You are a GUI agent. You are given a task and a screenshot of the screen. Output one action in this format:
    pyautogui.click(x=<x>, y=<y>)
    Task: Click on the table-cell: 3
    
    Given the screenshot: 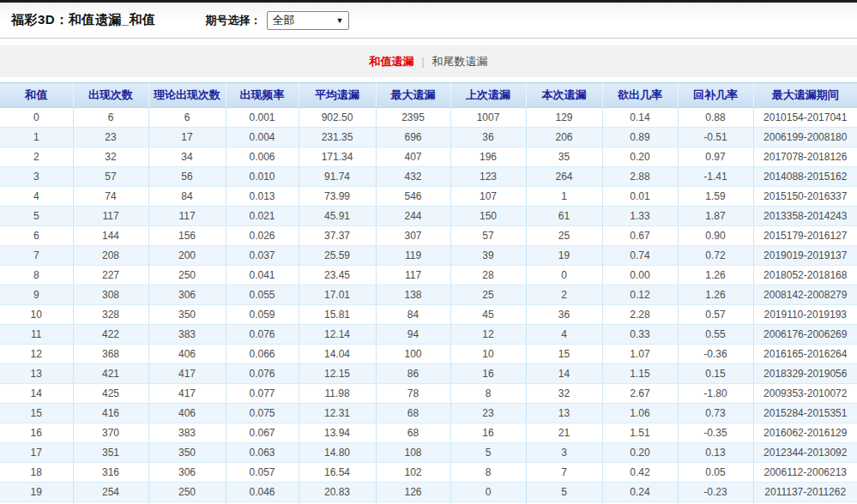 What is the action you would take?
    pyautogui.click(x=36, y=177)
    